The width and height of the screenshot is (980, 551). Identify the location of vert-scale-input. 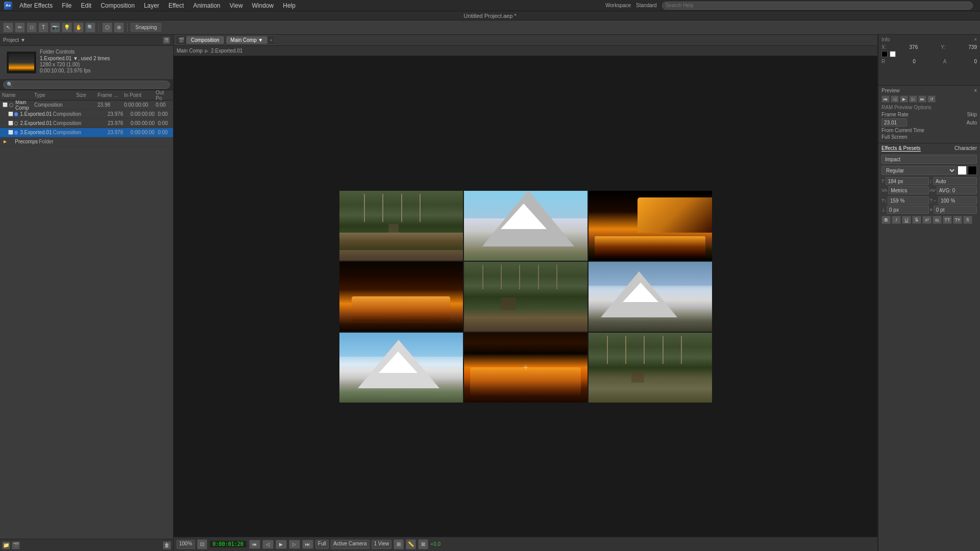
(909, 201).